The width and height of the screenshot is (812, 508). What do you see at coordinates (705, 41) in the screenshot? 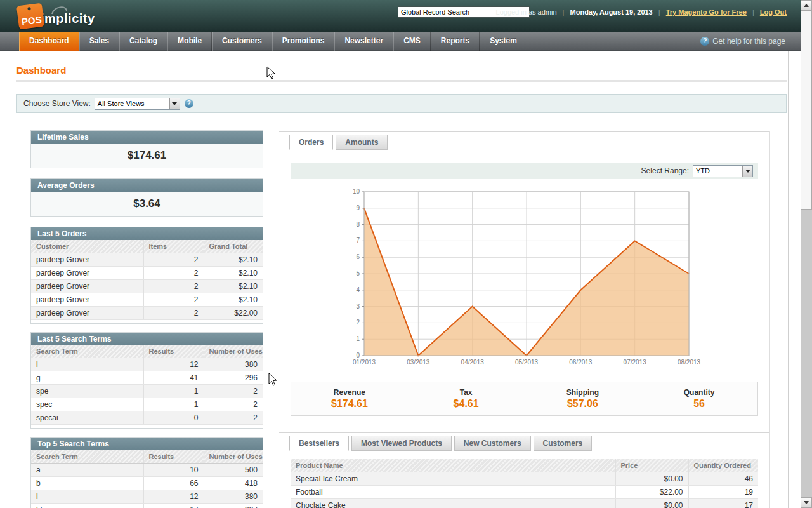
I see `help-icon: ?` at bounding box center [705, 41].